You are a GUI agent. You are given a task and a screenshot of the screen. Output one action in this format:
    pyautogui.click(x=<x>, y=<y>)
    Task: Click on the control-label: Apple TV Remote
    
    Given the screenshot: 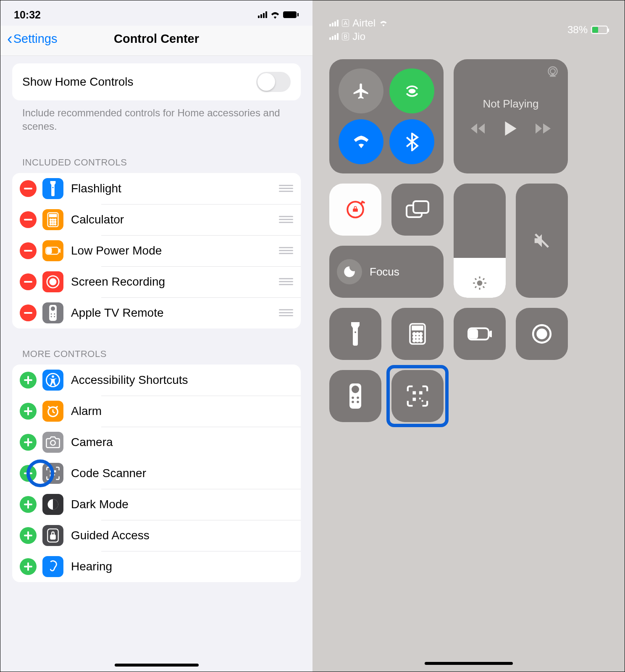 What is the action you would take?
    pyautogui.click(x=175, y=313)
    